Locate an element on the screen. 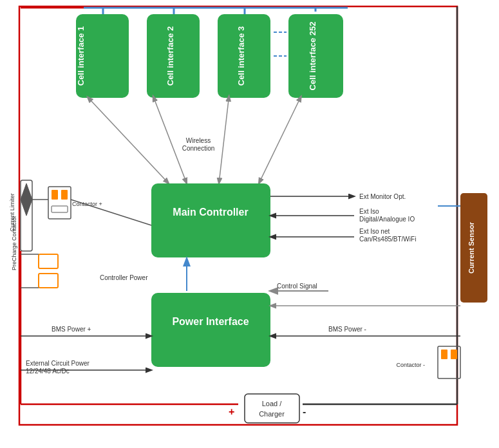 Image resolution: width=499 pixels, height=448 pixels. svg-text: Ext Iso is located at coordinates (370, 211).